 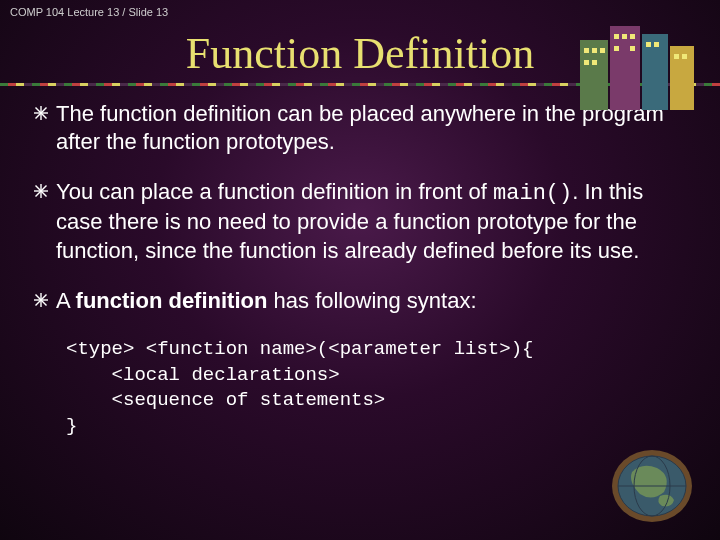 What do you see at coordinates (360, 301) in the screenshot?
I see `bullet-3: A function definition has following synt…` at bounding box center [360, 301].